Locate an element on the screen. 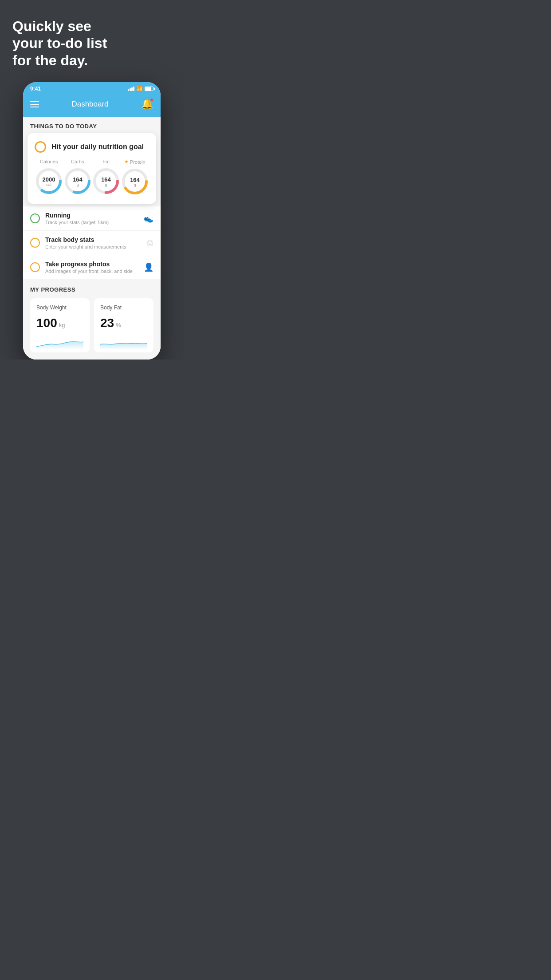 This screenshot has width=551, height=980. body-fat-unit: % is located at coordinates (118, 325).